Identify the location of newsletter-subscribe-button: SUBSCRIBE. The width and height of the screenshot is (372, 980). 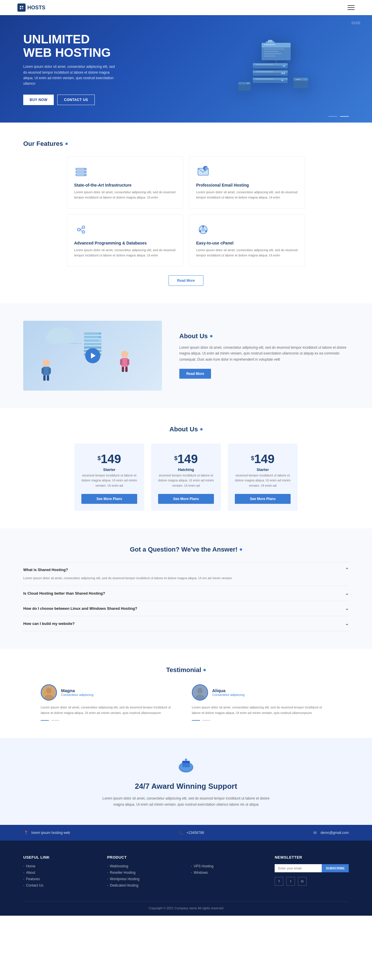
(335, 868).